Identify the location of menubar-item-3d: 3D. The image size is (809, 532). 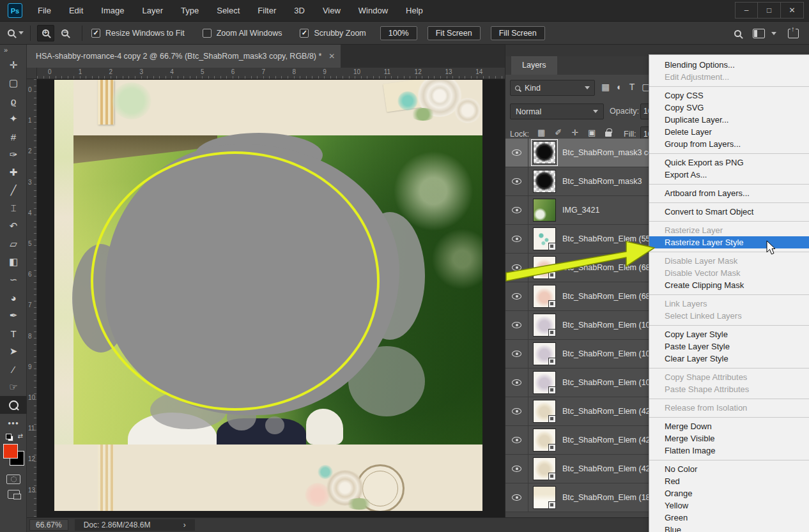
(299, 10).